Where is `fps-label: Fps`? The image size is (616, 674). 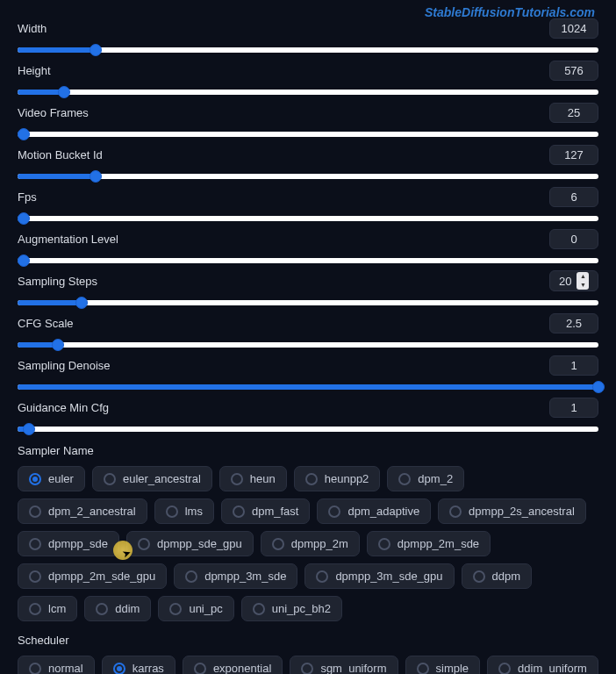 fps-label: Fps is located at coordinates (27, 197).